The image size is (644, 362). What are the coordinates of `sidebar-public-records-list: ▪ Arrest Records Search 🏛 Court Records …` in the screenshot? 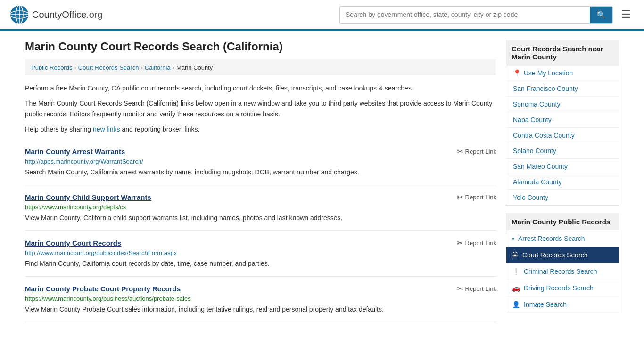 It's located at (562, 272).